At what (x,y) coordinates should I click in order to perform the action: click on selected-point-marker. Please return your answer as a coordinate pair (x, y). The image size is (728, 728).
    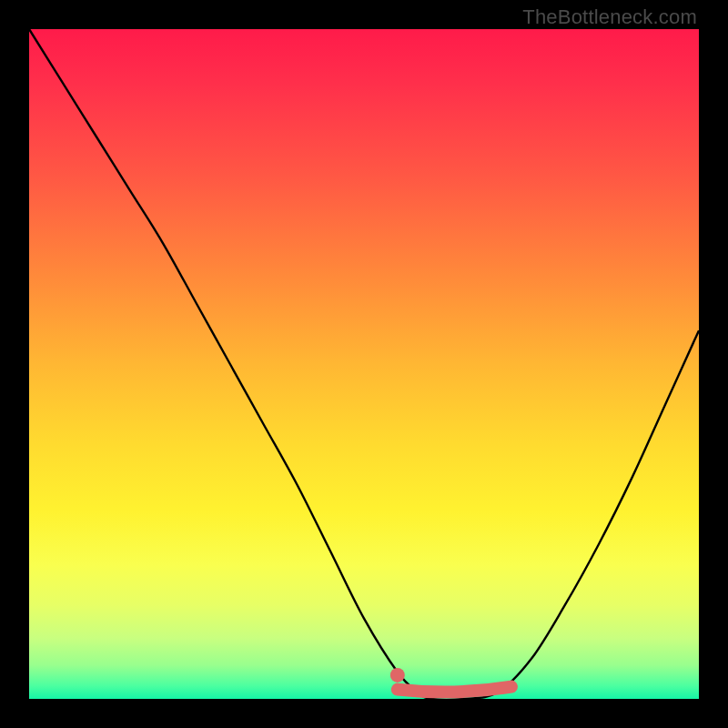
    Looking at the image, I should click on (398, 675).